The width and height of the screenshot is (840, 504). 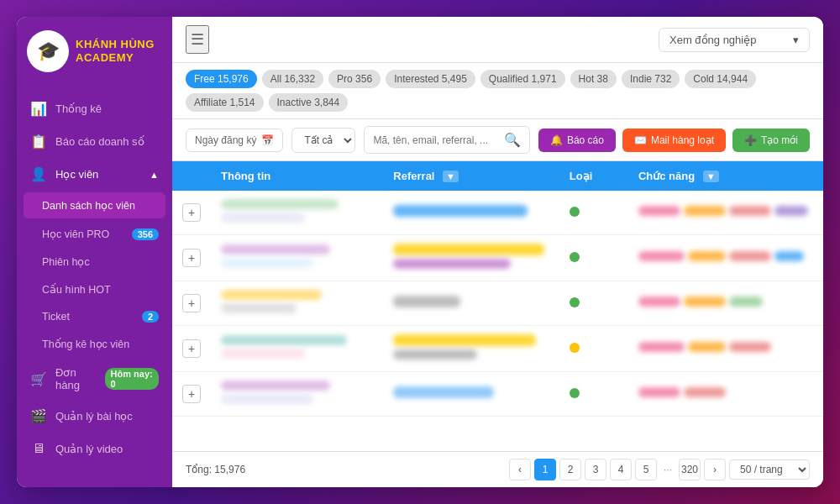 What do you see at coordinates (522, 79) in the screenshot?
I see `tab-qualified: Qualified 1,971` at bounding box center [522, 79].